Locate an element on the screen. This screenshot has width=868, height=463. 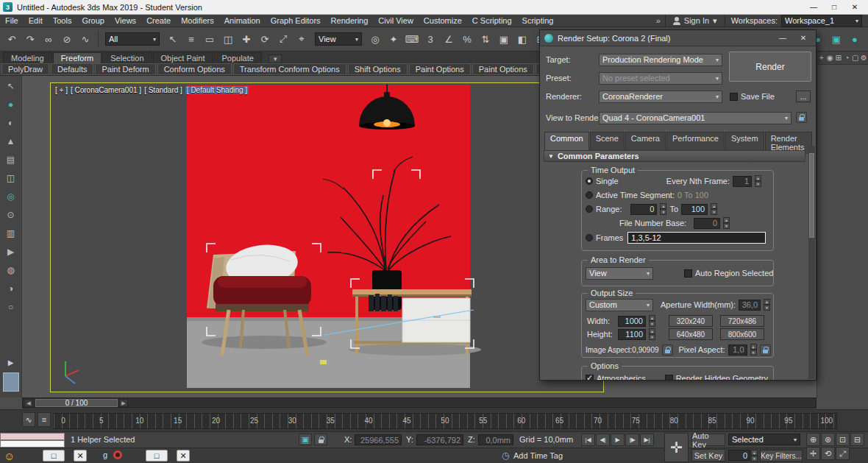
dialog-scrollbar is located at coordinates (812, 262).